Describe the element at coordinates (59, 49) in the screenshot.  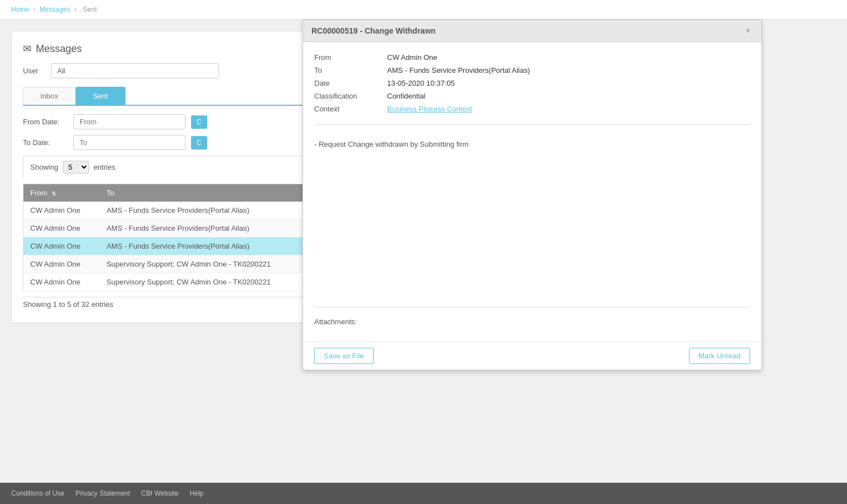
I see `page-title: Messages` at that location.